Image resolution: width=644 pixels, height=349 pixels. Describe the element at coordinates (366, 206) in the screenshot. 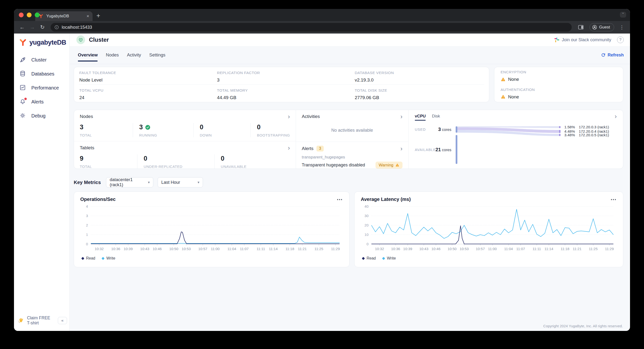

I see `svg-text: 40` at that location.